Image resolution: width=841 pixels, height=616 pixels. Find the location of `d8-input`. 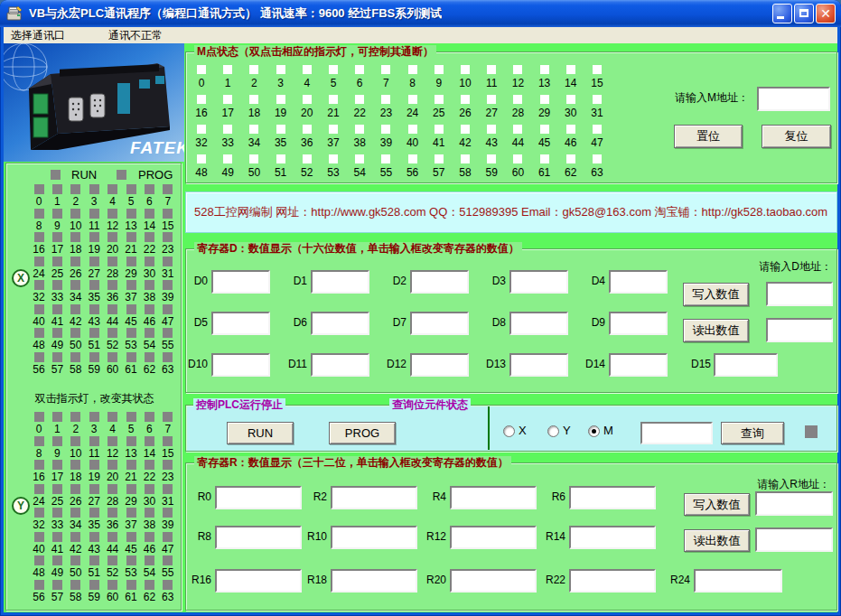

d8-input is located at coordinates (538, 323).